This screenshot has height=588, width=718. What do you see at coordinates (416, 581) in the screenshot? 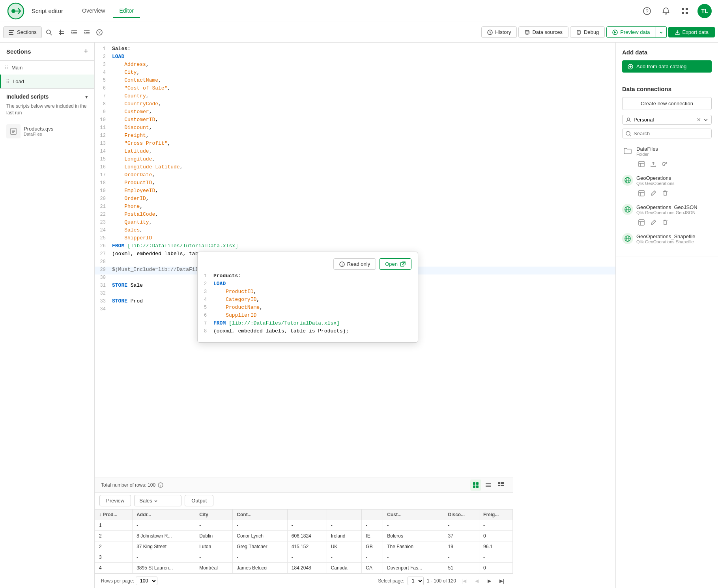
I see `page-select: 1 2` at bounding box center [416, 581].